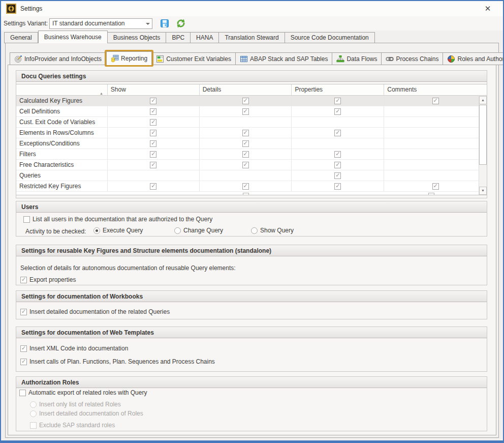 The image size is (504, 443). I want to click on tab-translation-steward: Translation Steward, so click(252, 38).